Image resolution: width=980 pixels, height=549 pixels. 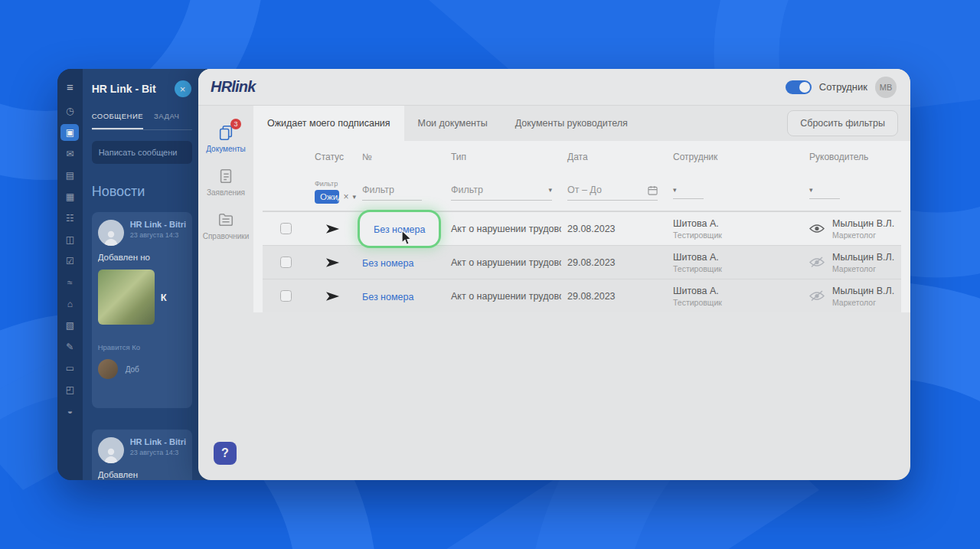 I want to click on document-type: Акт о нарушении трудово..., so click(x=503, y=296).